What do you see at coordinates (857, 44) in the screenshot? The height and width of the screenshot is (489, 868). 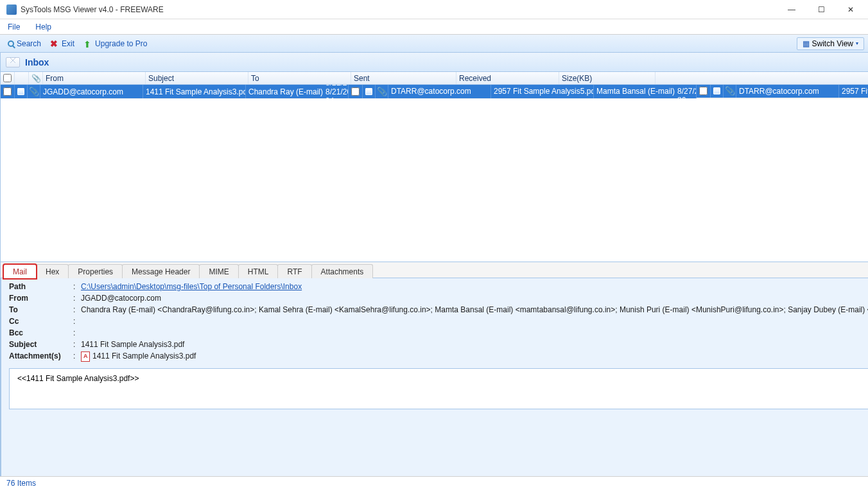 I see `chevron-down-icon: ▾` at bounding box center [857, 44].